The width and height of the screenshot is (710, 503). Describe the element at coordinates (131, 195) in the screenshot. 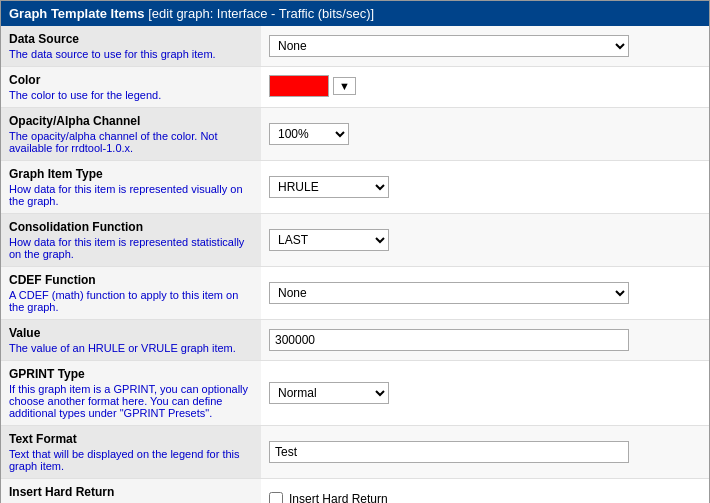

I see `label-graph-item-type-desc: How data for this item is represented vi…` at that location.